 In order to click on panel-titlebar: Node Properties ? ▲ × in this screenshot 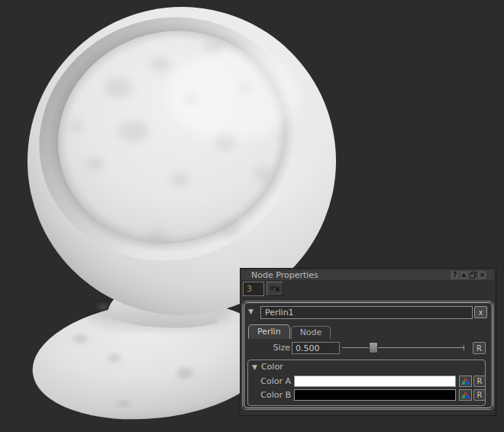, I will do `click(368, 275)`.